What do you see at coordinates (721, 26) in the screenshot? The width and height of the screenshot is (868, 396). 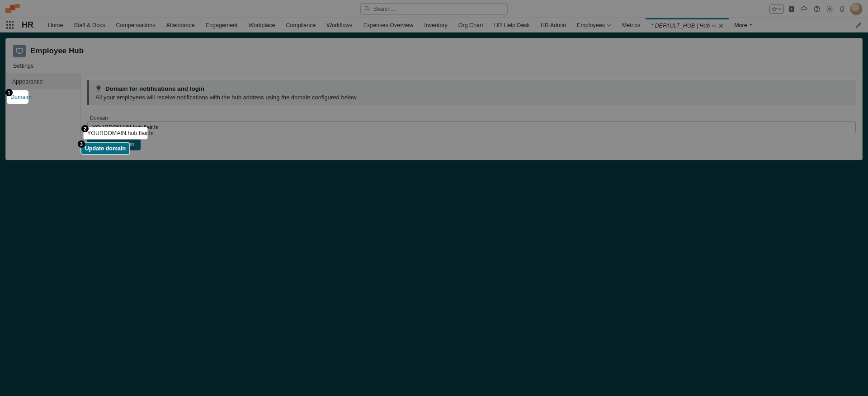 I see `close-tab-button` at bounding box center [721, 26].